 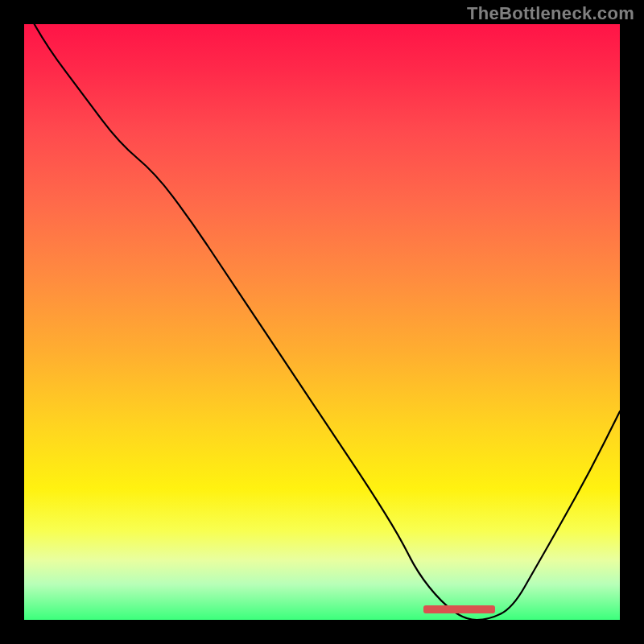 I want to click on watermark-text: TheBottleneck.com, so click(x=551, y=14).